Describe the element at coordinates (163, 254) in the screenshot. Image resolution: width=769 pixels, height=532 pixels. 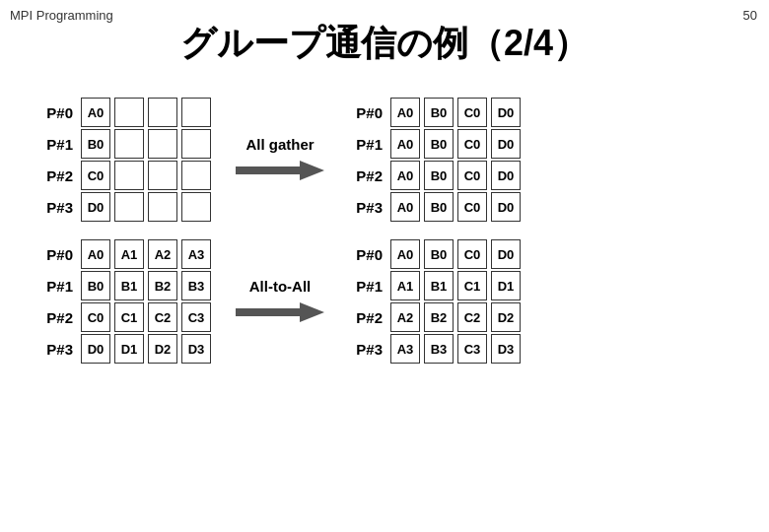
I see `table-cell: A2` at that location.